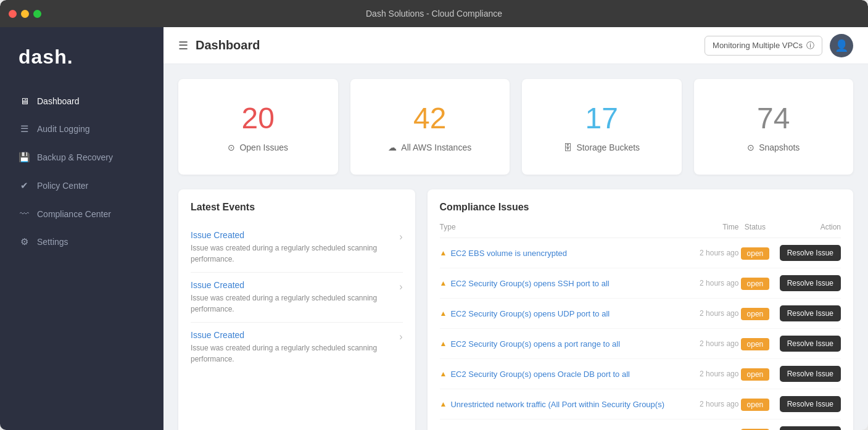 The height and width of the screenshot is (430, 868). I want to click on sidebar-item-dashboard: 🖥 Dashboard, so click(81, 101).